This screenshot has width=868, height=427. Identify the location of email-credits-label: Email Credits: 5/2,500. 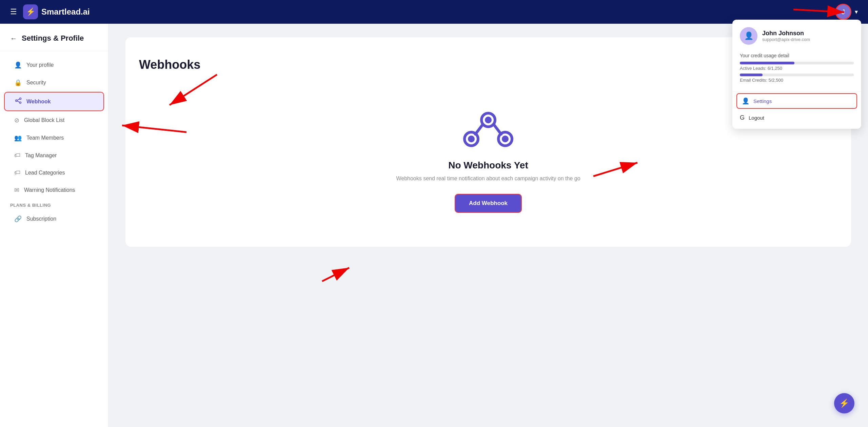
(797, 80).